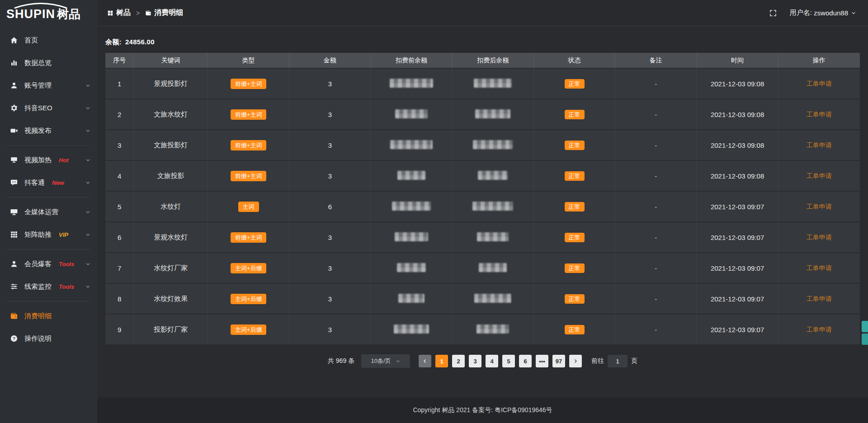  What do you see at coordinates (618, 361) in the screenshot?
I see `goto-page-input` at bounding box center [618, 361].